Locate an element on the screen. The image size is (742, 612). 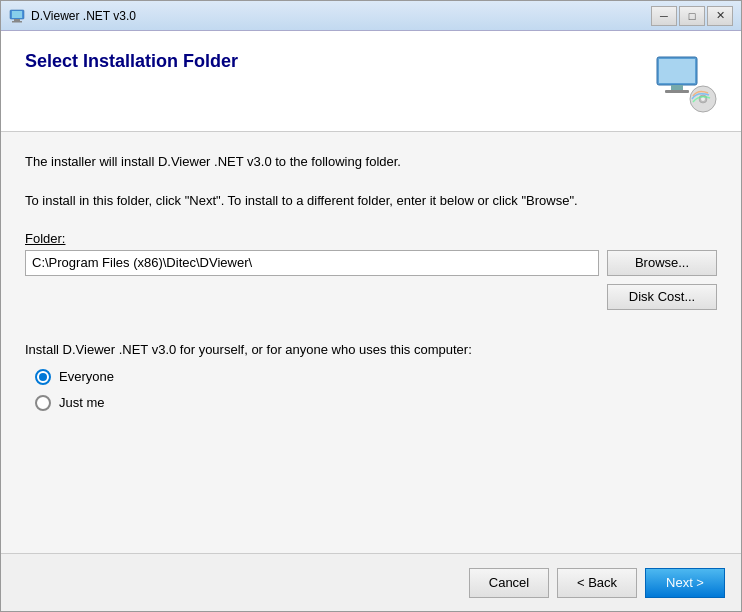
close-button: ✕ is located at coordinates (720, 16).